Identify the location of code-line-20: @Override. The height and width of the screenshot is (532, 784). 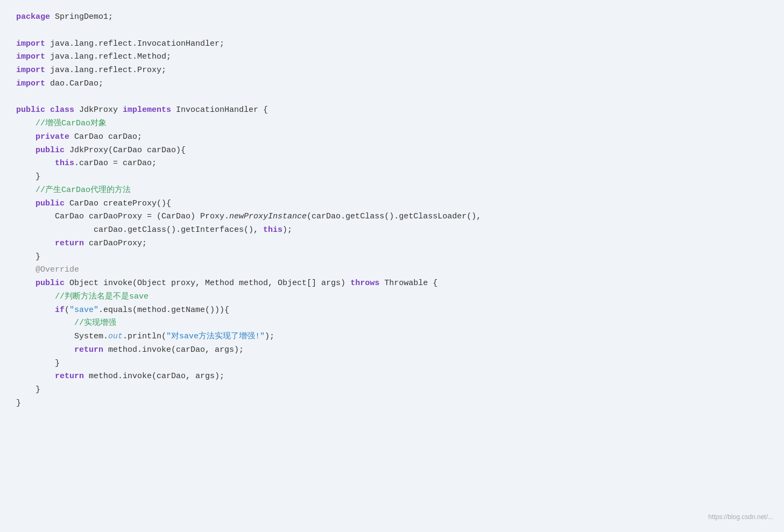
(392, 270).